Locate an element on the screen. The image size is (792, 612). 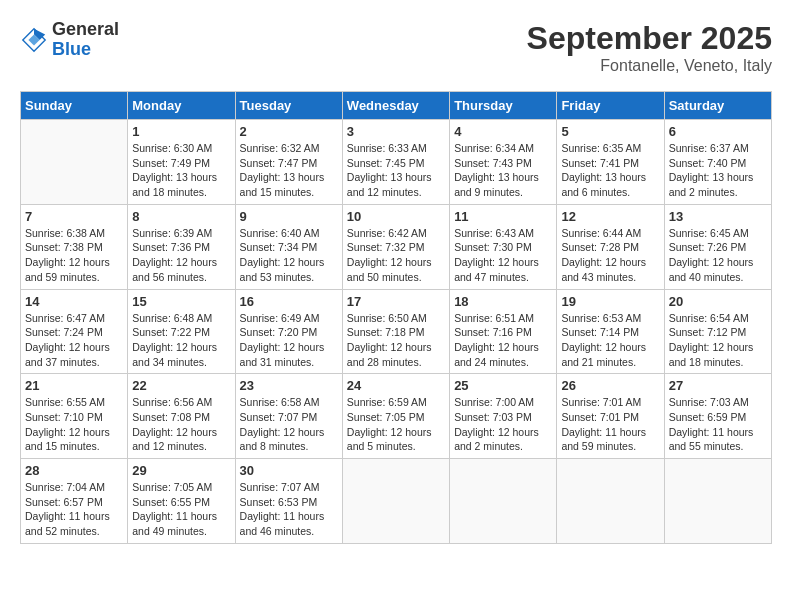
day-info: Sunrise: 6:44 AMSunset: 7:28 PMDaylight:… is located at coordinates (610, 256).